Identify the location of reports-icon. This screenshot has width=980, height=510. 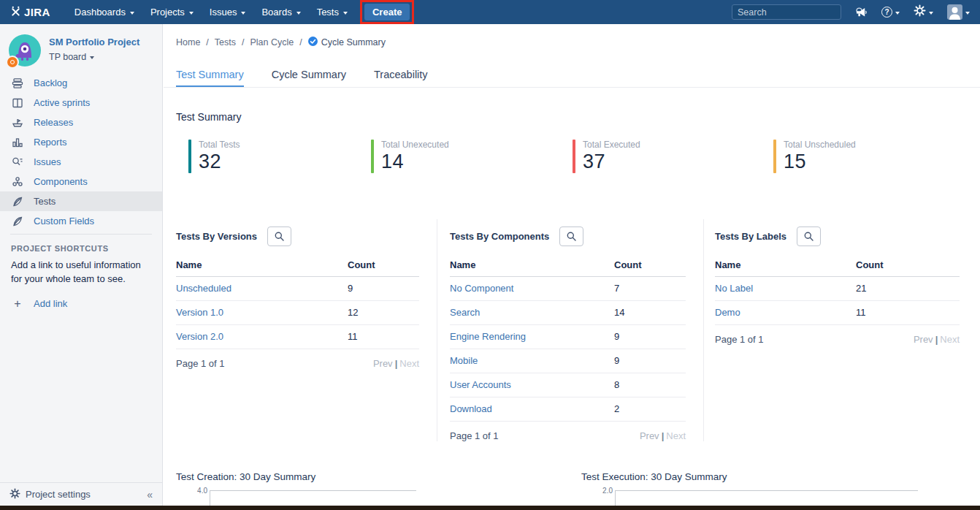
(18, 142).